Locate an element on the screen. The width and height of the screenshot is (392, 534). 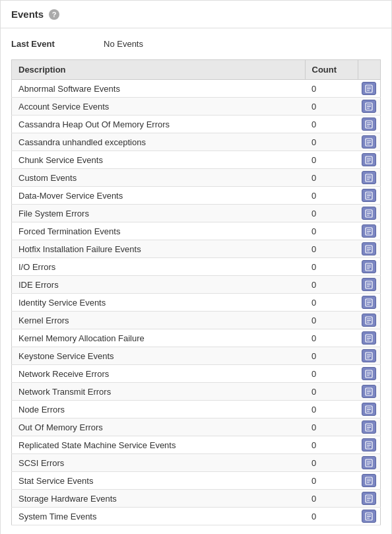
page-title: Events is located at coordinates (28, 15).